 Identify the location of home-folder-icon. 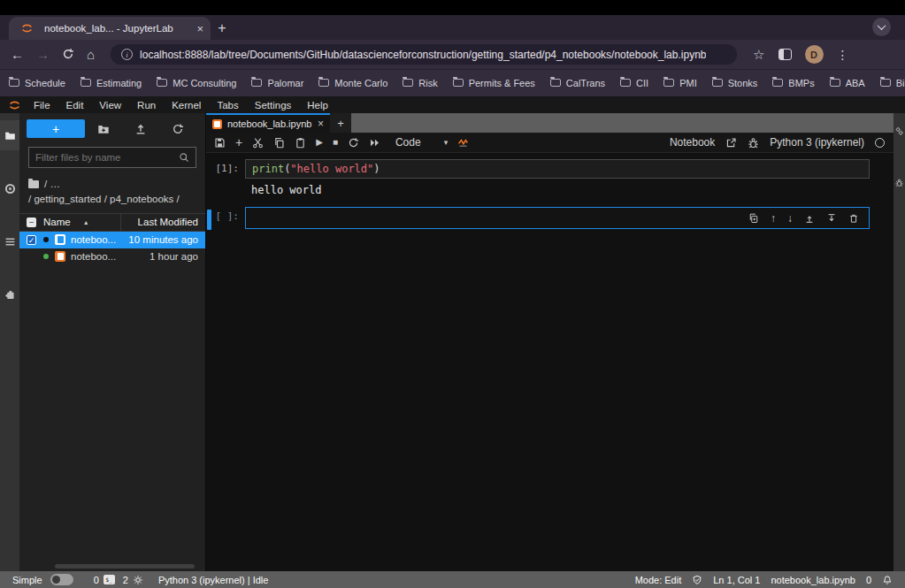
(34, 184).